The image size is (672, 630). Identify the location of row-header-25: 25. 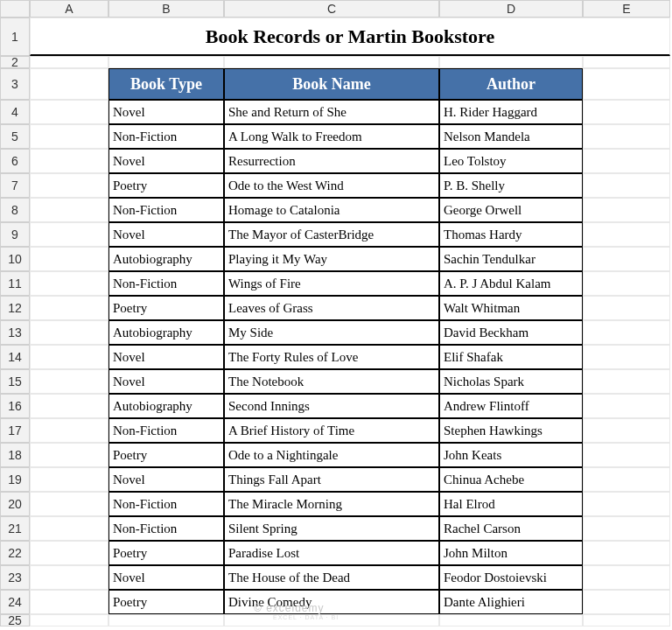
(15, 620).